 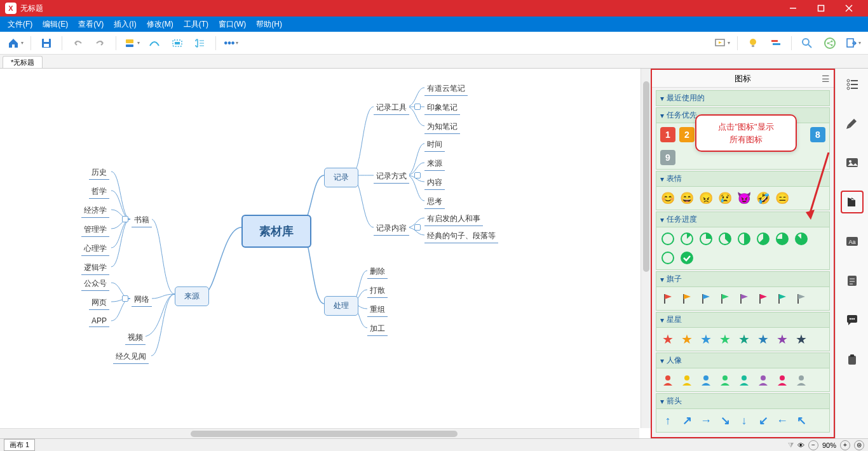 What do you see at coordinates (852, 360) in the screenshot?
I see `task-panel-button` at bounding box center [852, 360].